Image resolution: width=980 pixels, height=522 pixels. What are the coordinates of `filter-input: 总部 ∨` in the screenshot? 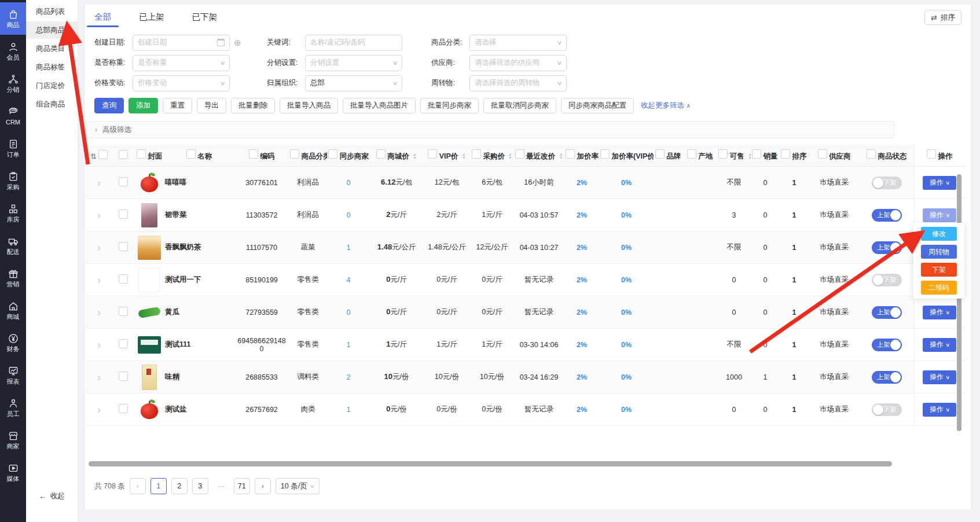 It's located at (354, 83).